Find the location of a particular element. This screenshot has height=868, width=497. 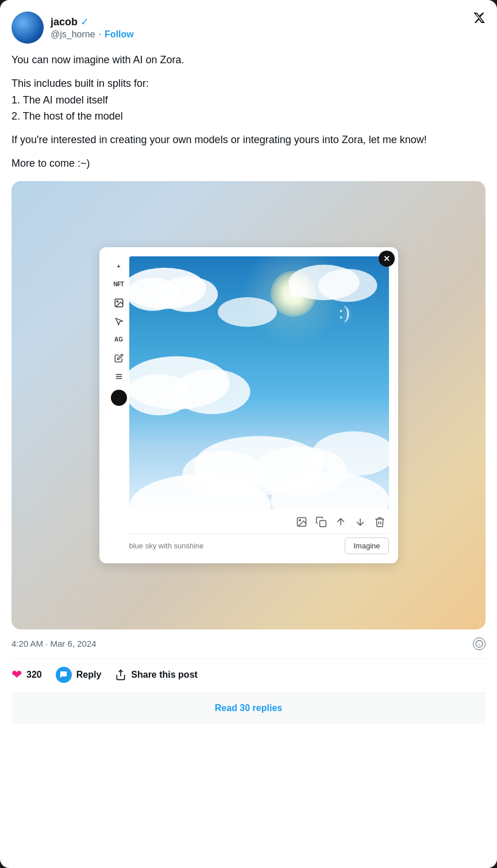

avatar is located at coordinates (28, 28).